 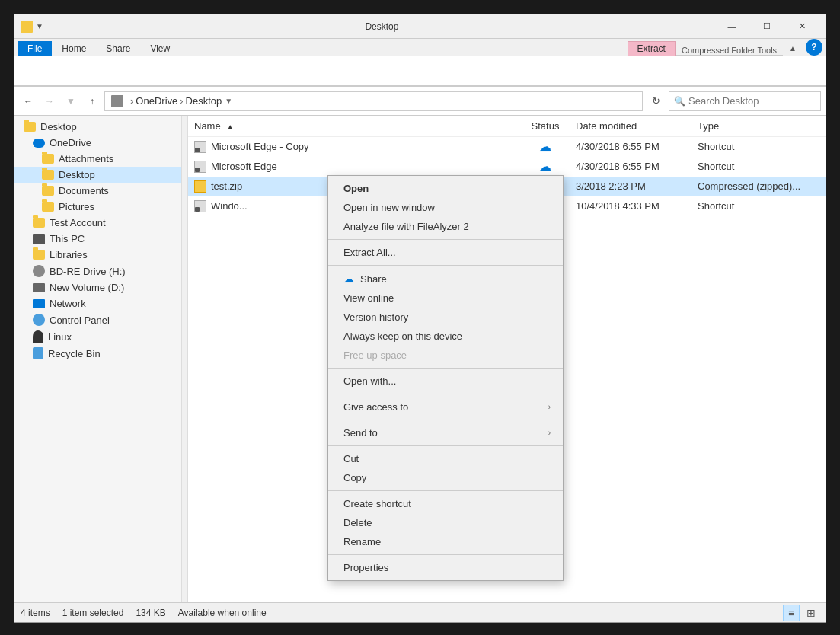 I want to click on onedrive-icon, so click(x=39, y=143).